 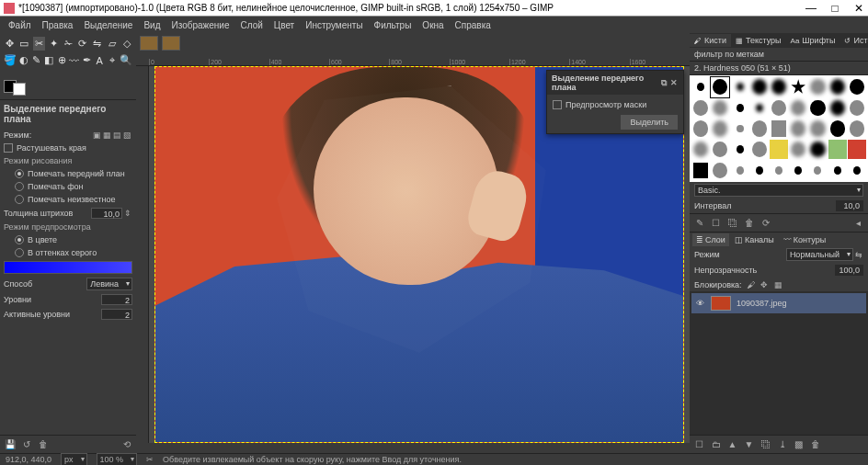 I want to click on del-brush-icon: 🗑, so click(x=748, y=222).